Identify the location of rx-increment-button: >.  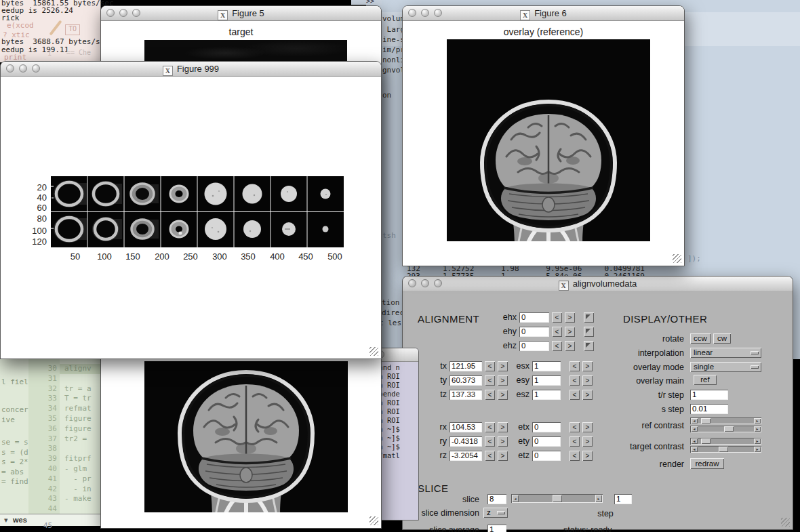
(503, 427).